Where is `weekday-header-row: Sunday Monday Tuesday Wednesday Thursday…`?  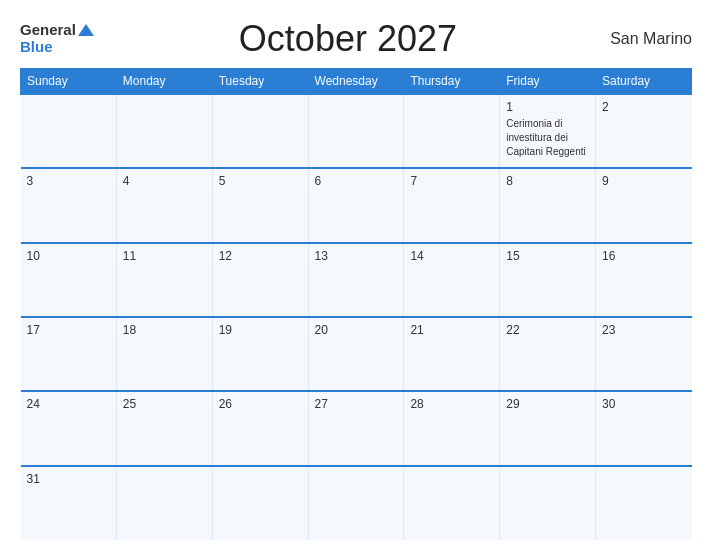
weekday-header-row: Sunday Monday Tuesday Wednesday Thursday… is located at coordinates (356, 82).